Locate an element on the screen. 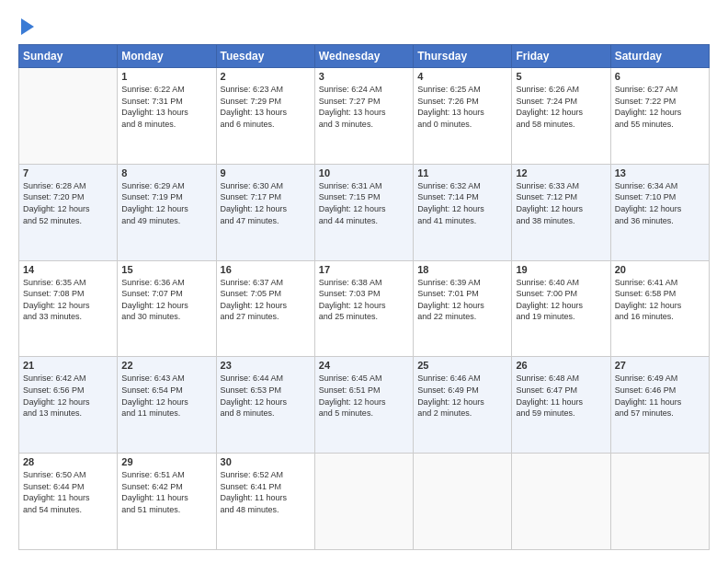  weekday-header-tuesday: Tuesday is located at coordinates (265, 57).